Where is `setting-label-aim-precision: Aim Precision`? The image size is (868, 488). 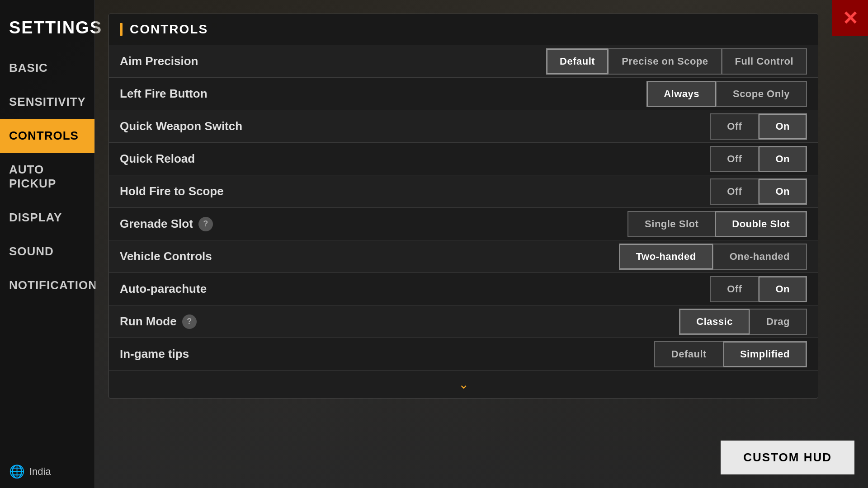
setting-label-aim-precision: Aim Precision is located at coordinates (333, 61).